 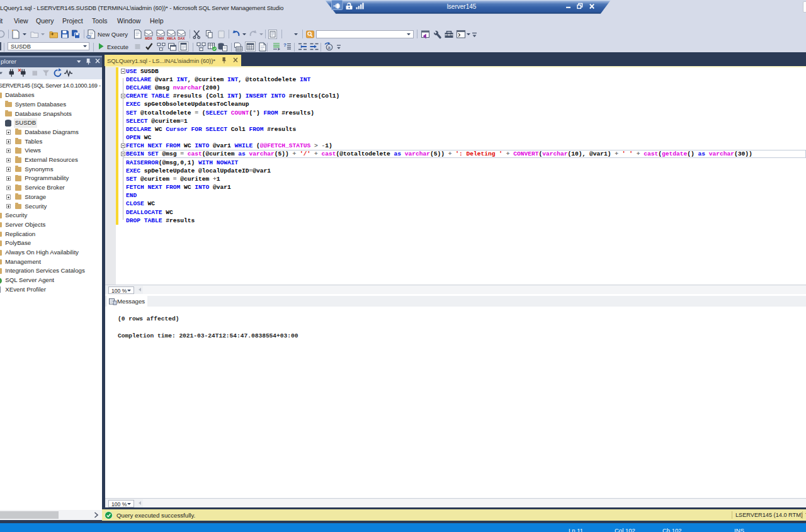 What do you see at coordinates (462, 6) in the screenshot?
I see `svg-text: lserver145` at bounding box center [462, 6].